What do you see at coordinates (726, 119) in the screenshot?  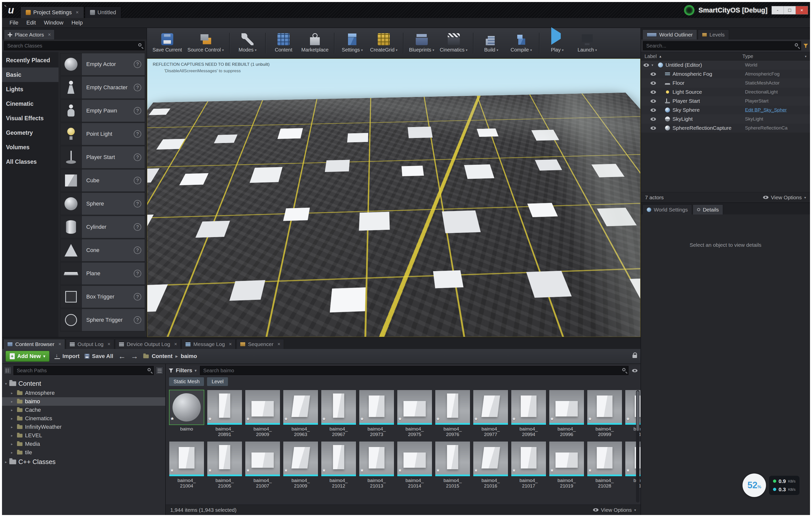 I see `outliner-row: ▾ SkyLight SkyLight` at bounding box center [726, 119].